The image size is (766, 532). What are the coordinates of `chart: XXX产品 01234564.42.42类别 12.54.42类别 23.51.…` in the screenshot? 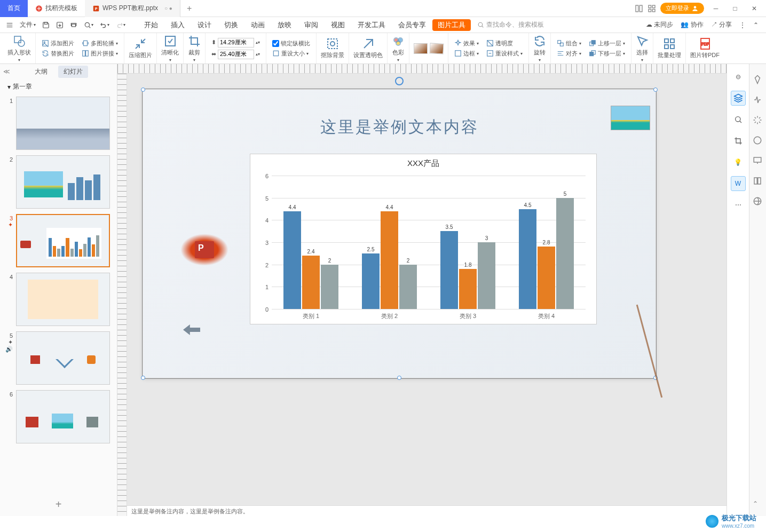 It's located at (423, 239).